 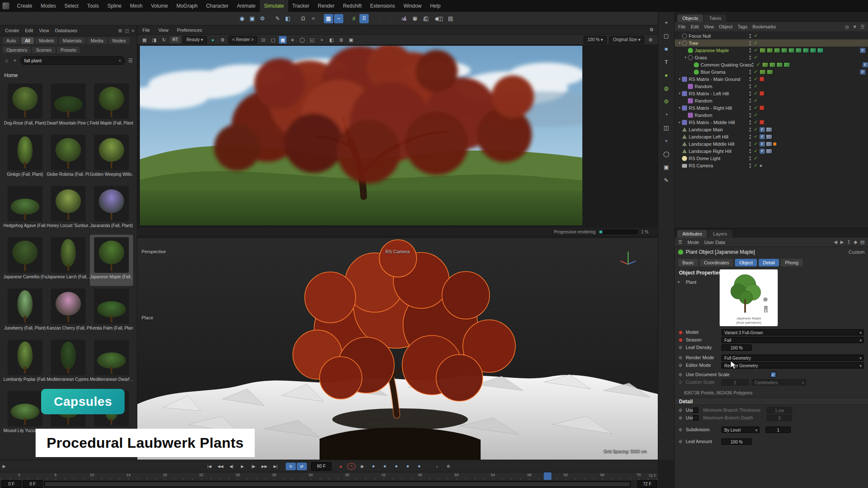 I want to click on attr-tab-coordinates: Coordinates, so click(x=716, y=263).